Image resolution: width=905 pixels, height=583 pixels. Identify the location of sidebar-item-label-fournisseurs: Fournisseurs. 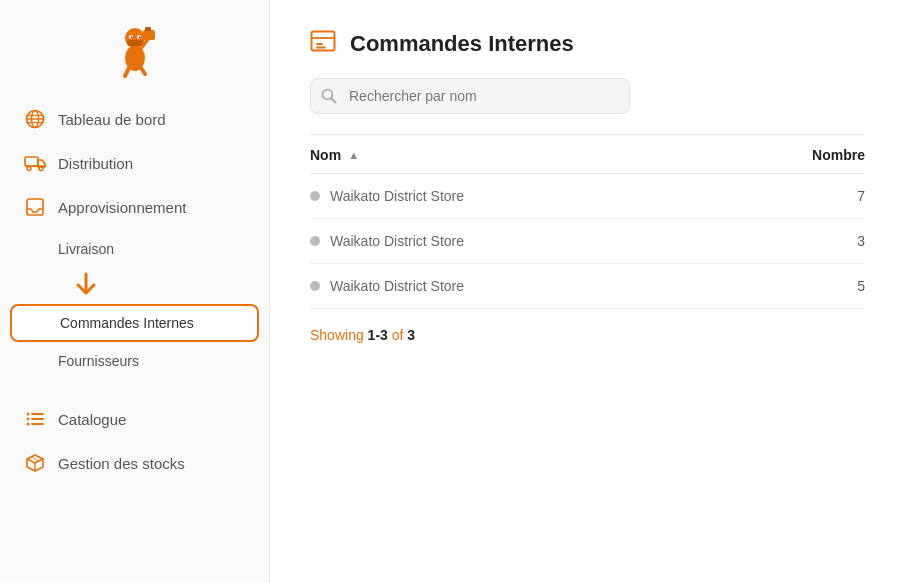
(98, 361).